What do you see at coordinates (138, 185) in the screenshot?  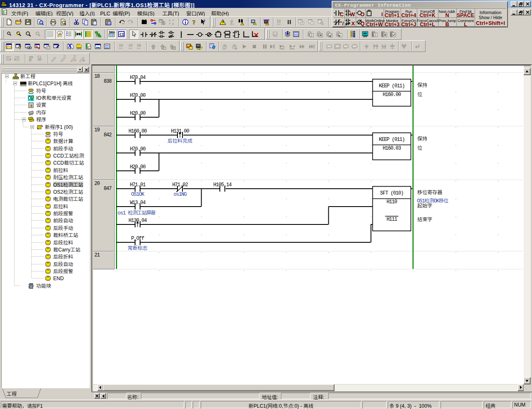 I see `svg-text: H71.01` at bounding box center [138, 185].